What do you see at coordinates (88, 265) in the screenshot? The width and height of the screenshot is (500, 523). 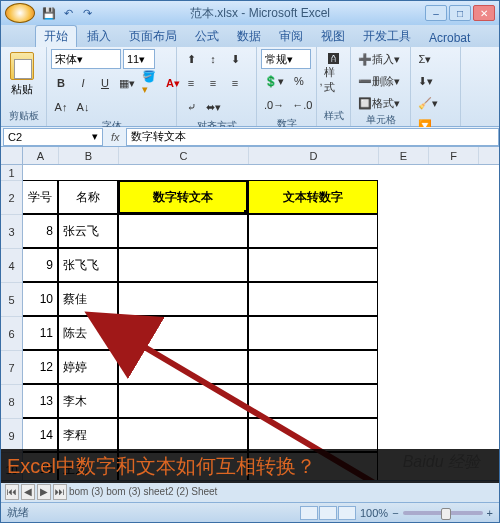 I see `cell-B4: 张飞飞` at bounding box center [88, 265].